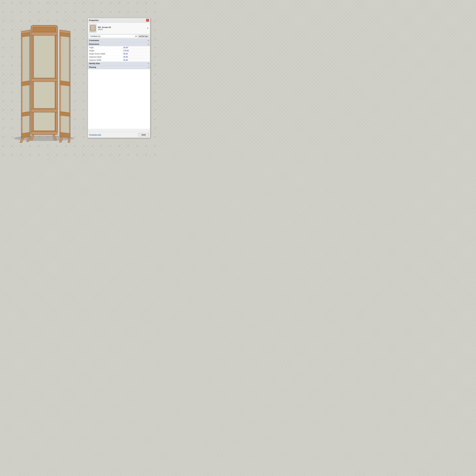 The height and width of the screenshot is (476, 476). I want to click on panel-close-button: ✕, so click(147, 20).